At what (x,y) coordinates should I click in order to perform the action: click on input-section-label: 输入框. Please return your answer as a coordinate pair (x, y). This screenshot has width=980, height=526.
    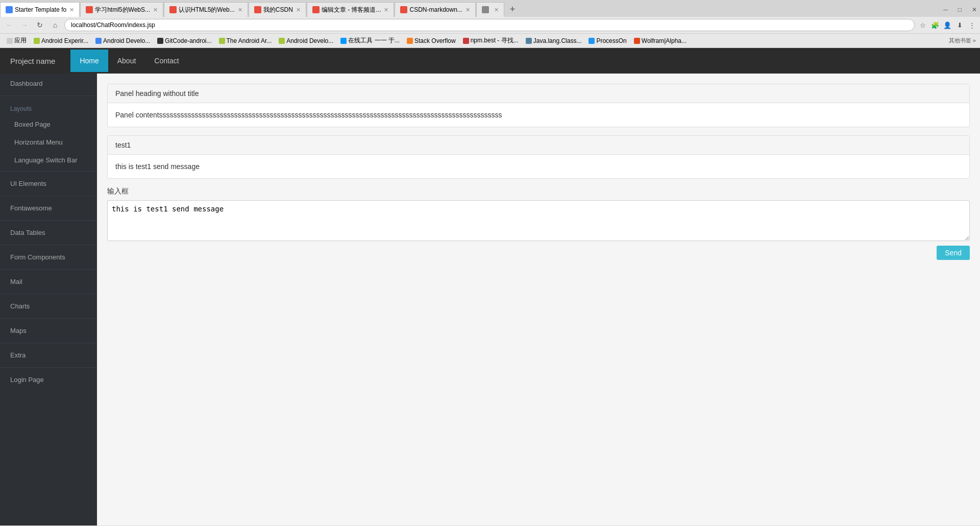
    Looking at the image, I should click on (538, 192).